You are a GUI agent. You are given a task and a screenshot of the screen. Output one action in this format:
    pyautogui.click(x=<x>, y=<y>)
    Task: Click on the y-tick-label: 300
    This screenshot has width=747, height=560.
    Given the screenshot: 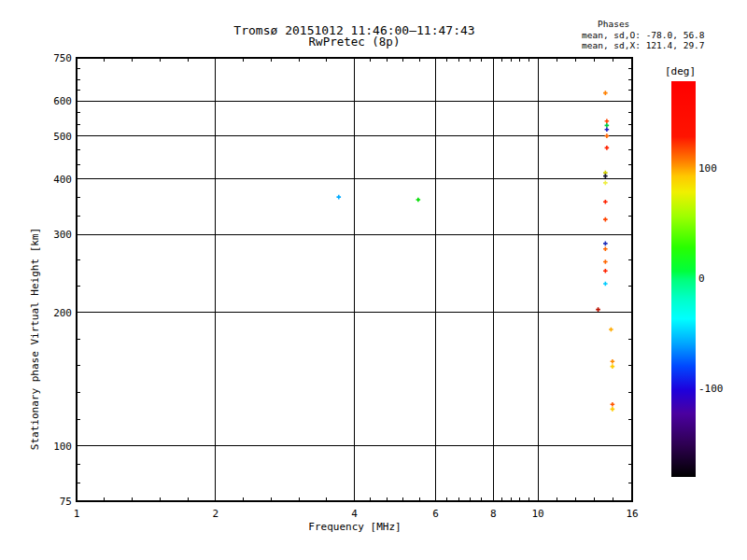 What is the action you would take?
    pyautogui.click(x=63, y=235)
    